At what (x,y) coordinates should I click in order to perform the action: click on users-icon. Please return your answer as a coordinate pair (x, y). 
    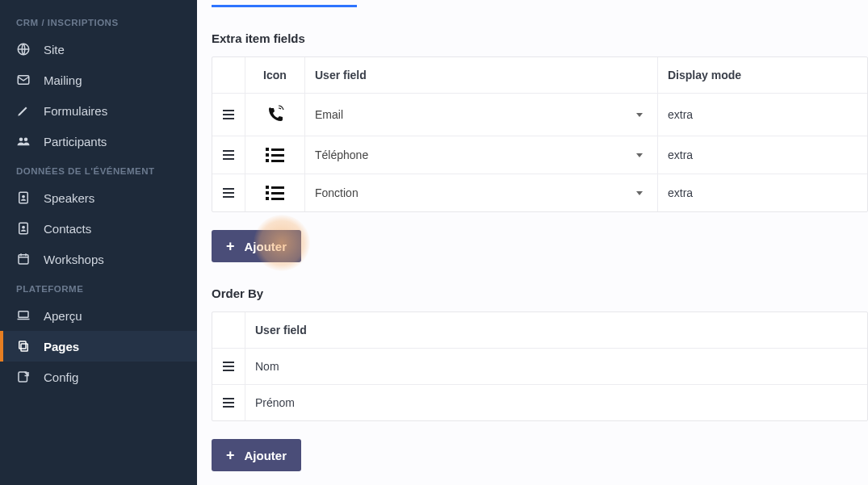
    Looking at the image, I should click on (23, 141).